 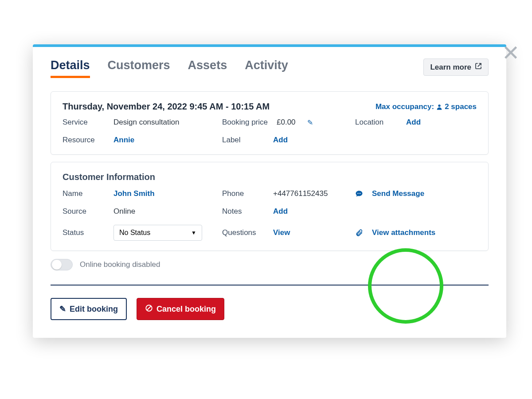 I want to click on modal-header: Details Customers Assets Activity Learn …, so click(x=270, y=63).